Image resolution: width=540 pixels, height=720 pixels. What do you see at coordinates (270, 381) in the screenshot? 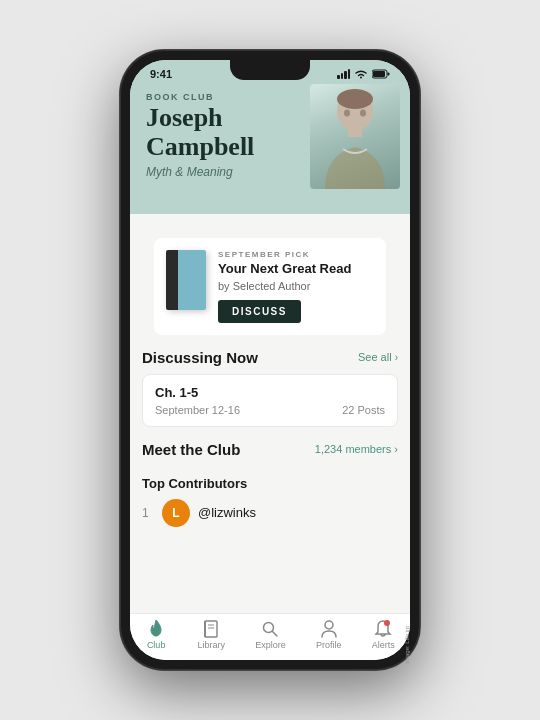
I see `discussing-now-section: Discussing Now See all › Ch. 1-5 Septemb…` at bounding box center [270, 381].